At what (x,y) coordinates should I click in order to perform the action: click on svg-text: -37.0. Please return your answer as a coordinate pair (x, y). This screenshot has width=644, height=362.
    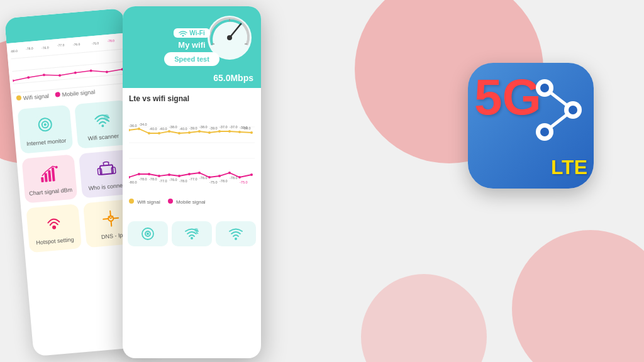
    Looking at the image, I should click on (224, 127).